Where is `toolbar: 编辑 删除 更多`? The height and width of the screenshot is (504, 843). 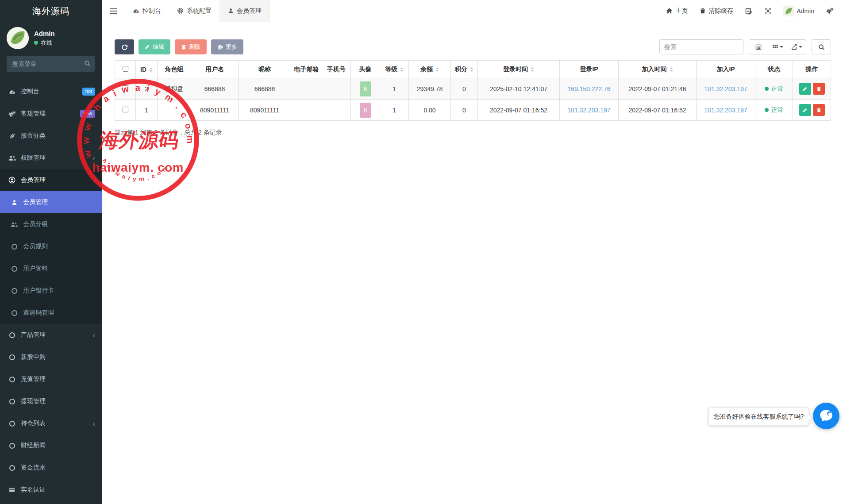 toolbar: 编辑 删除 更多 is located at coordinates (473, 47).